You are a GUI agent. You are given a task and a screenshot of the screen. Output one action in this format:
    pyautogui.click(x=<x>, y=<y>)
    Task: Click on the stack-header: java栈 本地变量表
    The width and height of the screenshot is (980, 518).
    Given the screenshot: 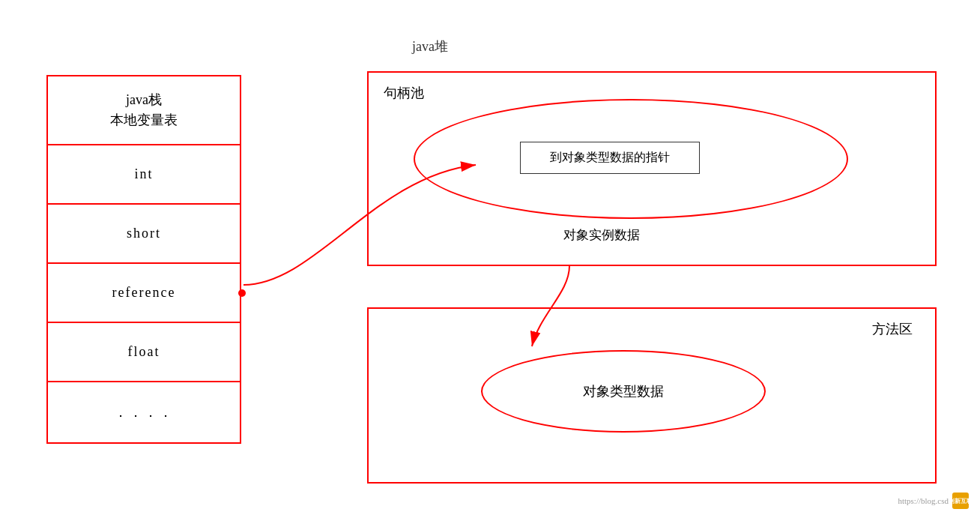 What is the action you would take?
    pyautogui.click(x=144, y=111)
    